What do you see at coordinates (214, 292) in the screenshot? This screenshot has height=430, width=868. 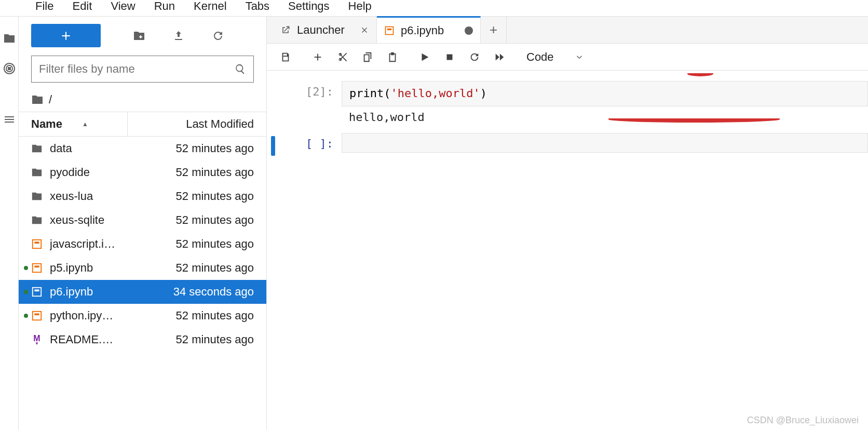 I see `file-modified: 34 seconds ago` at bounding box center [214, 292].